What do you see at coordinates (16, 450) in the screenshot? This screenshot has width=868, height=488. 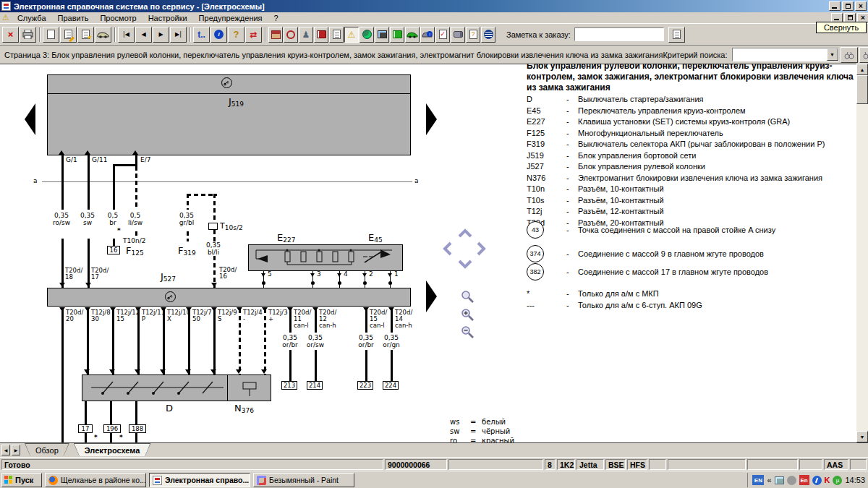 I see `tab-scroll-right-button: ▶` at bounding box center [16, 450].